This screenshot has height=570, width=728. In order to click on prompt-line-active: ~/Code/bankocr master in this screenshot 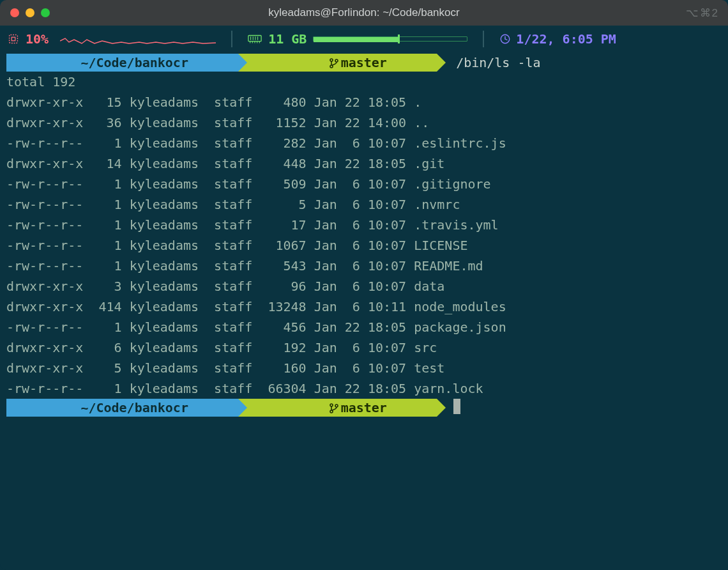, I will do `click(364, 408)`.